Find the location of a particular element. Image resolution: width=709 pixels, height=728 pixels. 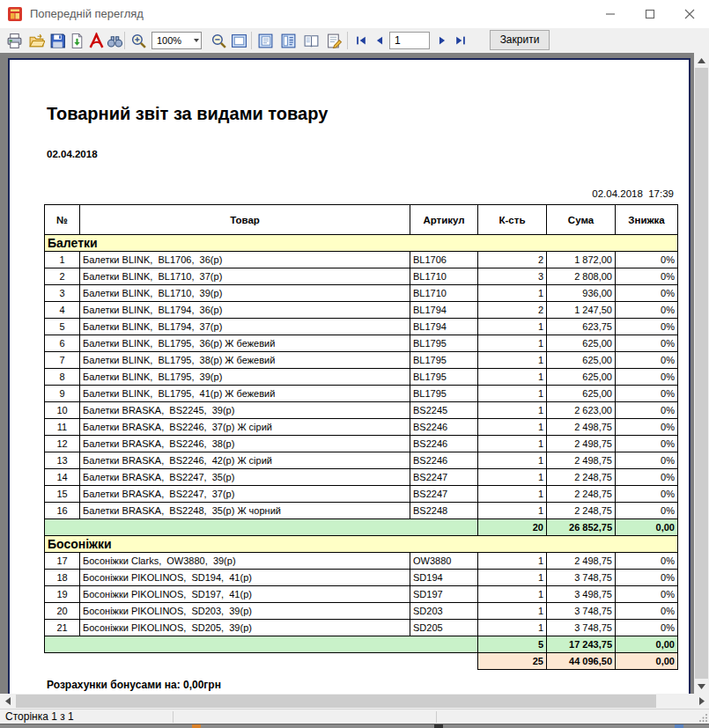

edit-page-button is located at coordinates (334, 40).